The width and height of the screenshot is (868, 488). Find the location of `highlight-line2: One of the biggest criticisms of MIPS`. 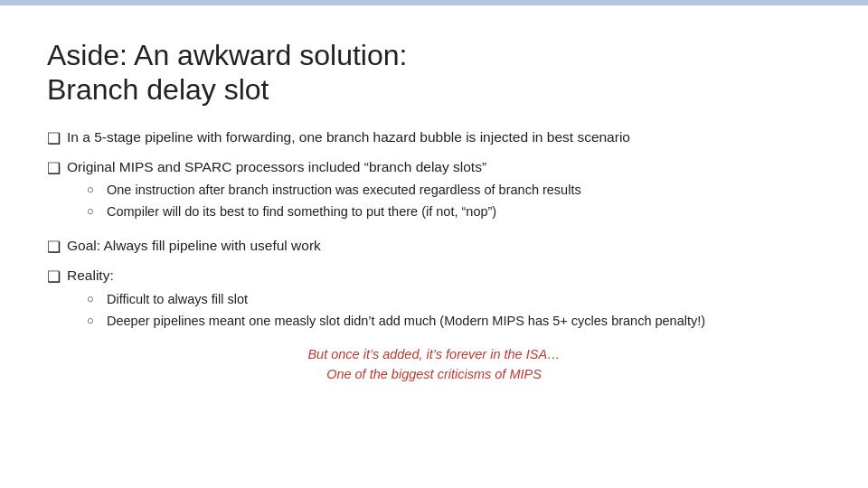

highlight-line2: One of the biggest criticisms of MIPS is located at coordinates (434, 375).